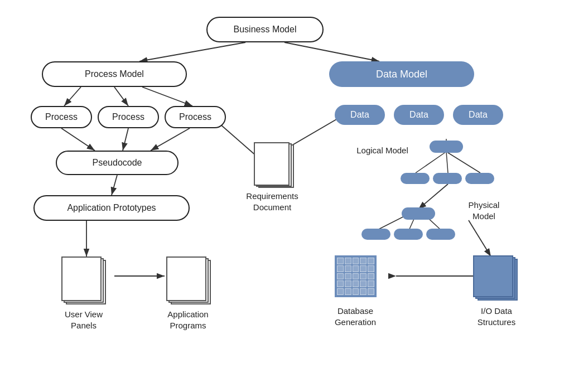  What do you see at coordinates (402, 74) in the screenshot?
I see `data-model-node: Data Model` at bounding box center [402, 74].